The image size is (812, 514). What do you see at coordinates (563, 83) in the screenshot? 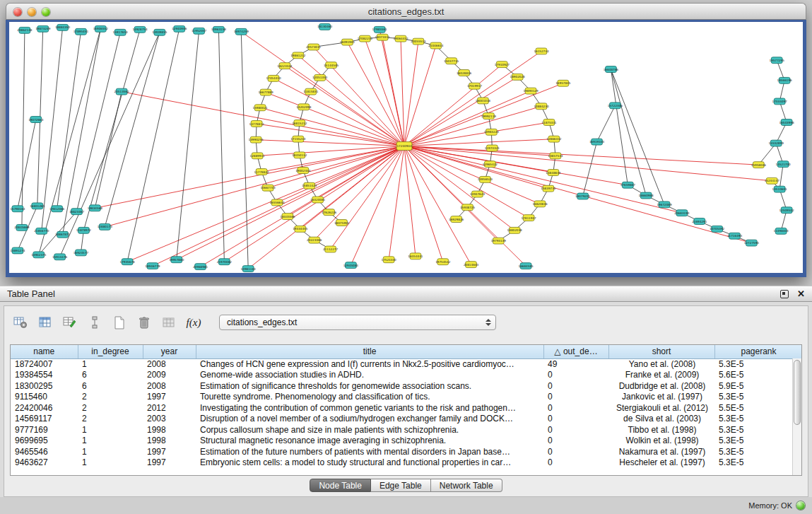
I see `graph-node: 16957845` at bounding box center [563, 83].